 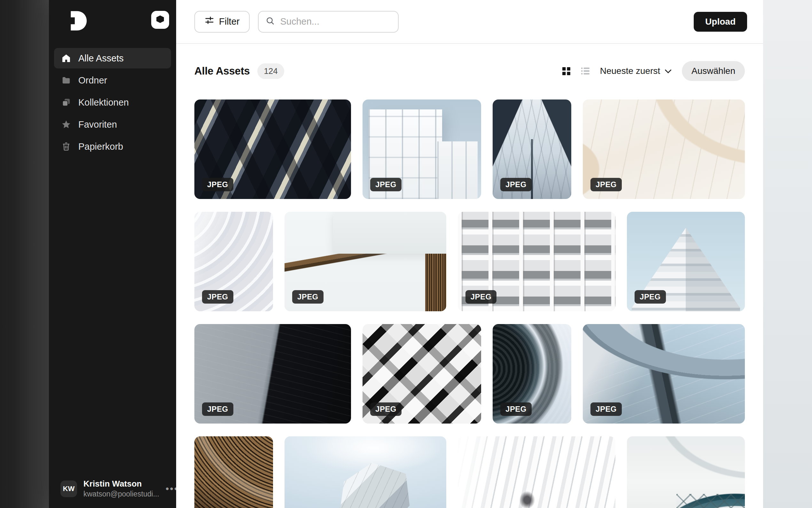 What do you see at coordinates (271, 22) in the screenshot?
I see `search-icon` at bounding box center [271, 22].